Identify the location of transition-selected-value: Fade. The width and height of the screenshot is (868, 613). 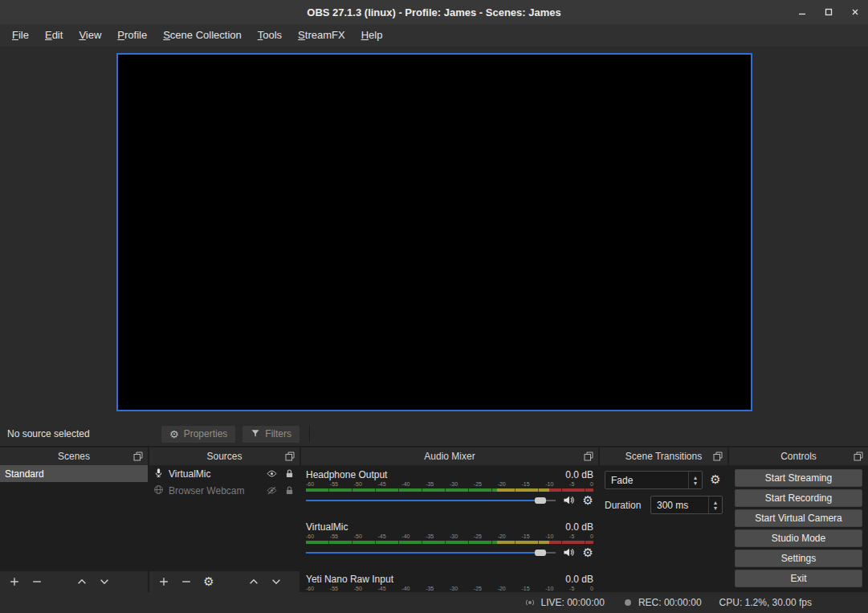
(621, 480).